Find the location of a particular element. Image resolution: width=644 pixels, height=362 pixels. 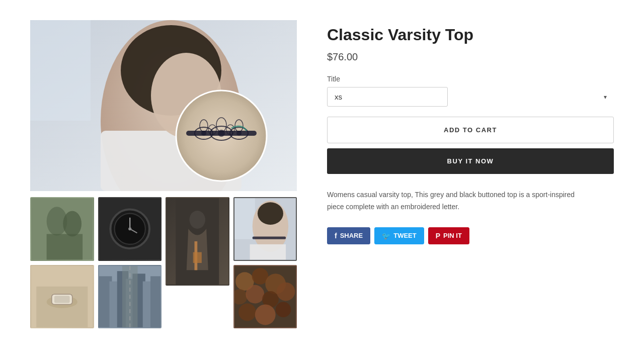

product-price: $76.00 is located at coordinates (470, 57).